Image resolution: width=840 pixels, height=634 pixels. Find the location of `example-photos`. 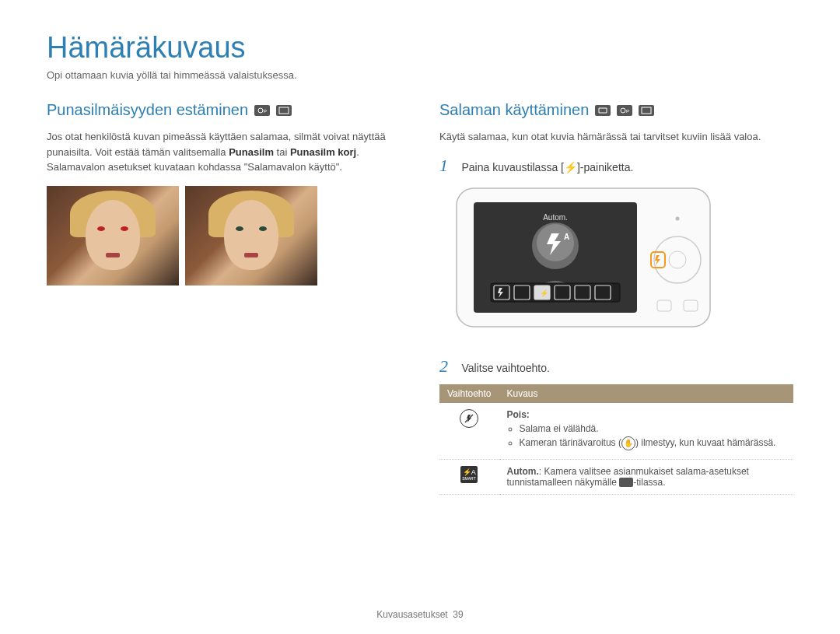

example-photos is located at coordinates (224, 236).